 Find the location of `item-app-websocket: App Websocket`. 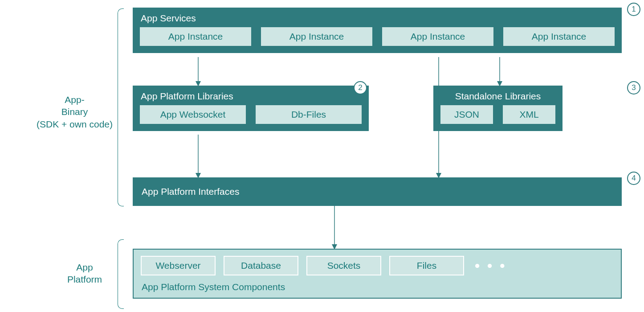

item-app-websocket: App Websocket is located at coordinates (193, 115).